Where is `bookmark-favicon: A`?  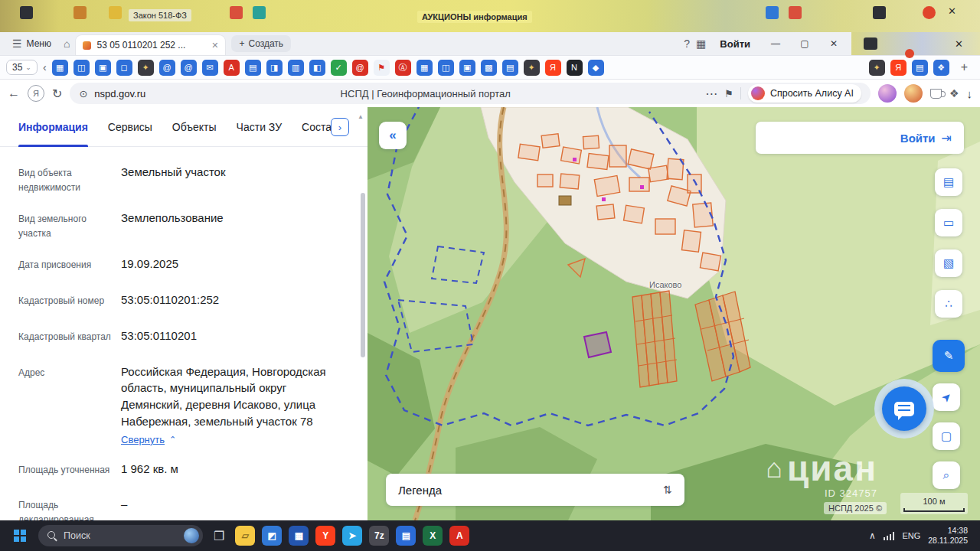
bookmark-favicon: A is located at coordinates (231, 67).